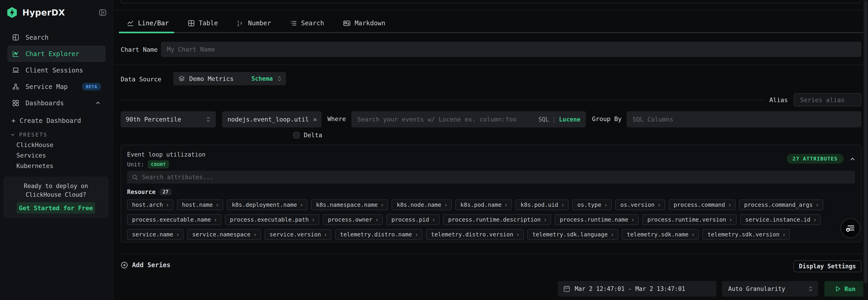  What do you see at coordinates (147, 32) in the screenshot?
I see `active-tab-underline` at bounding box center [147, 32].